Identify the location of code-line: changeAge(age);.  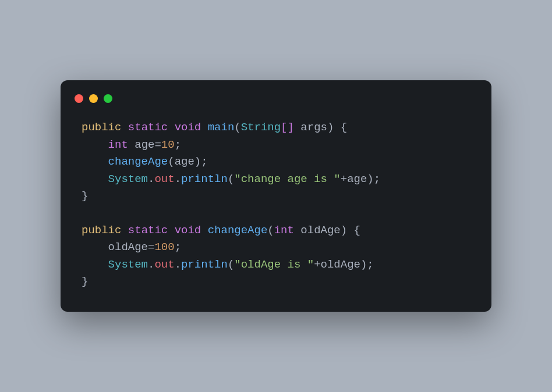
(276, 162).